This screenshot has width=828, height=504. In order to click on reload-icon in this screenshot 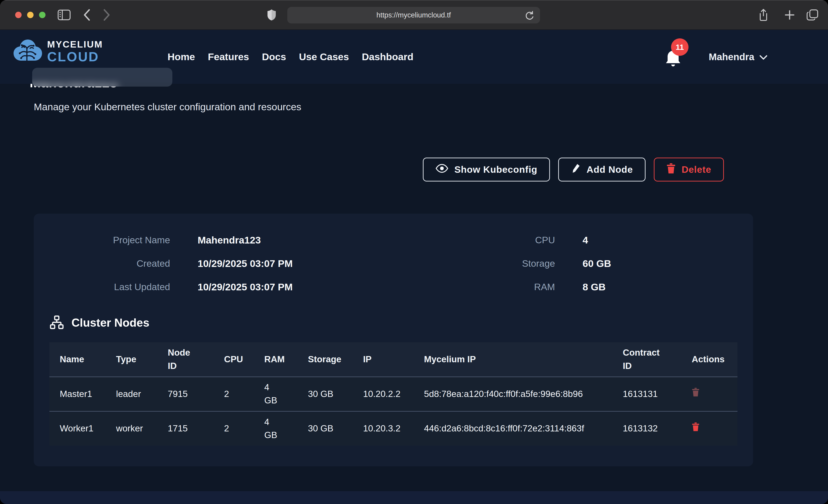, I will do `click(530, 15)`.